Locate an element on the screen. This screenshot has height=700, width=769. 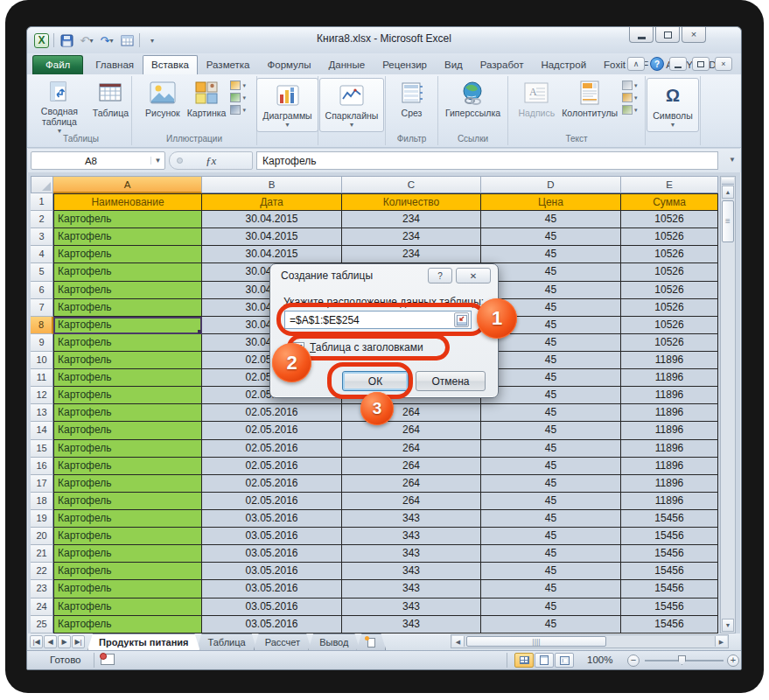
normal-view-button is located at coordinates (524, 660).